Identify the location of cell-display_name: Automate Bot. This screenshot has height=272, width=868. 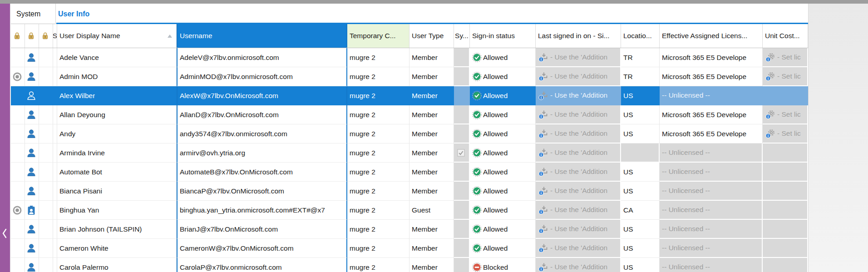
(117, 172).